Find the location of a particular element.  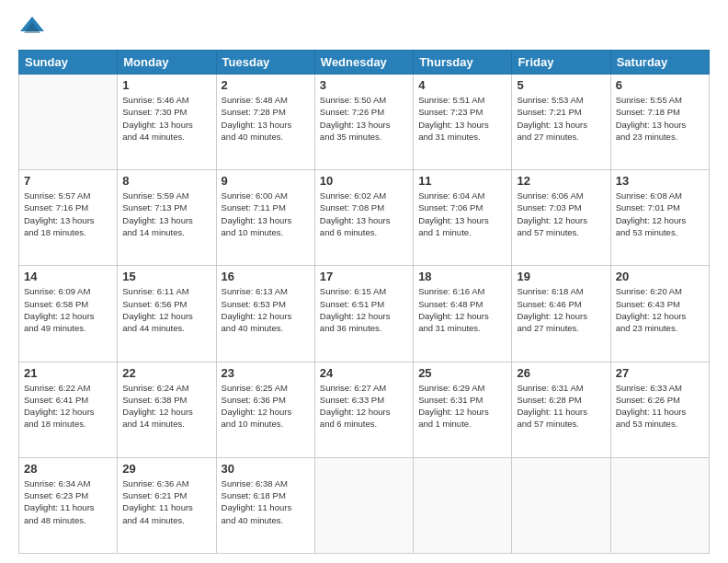

day-number: 5 is located at coordinates (561, 85).